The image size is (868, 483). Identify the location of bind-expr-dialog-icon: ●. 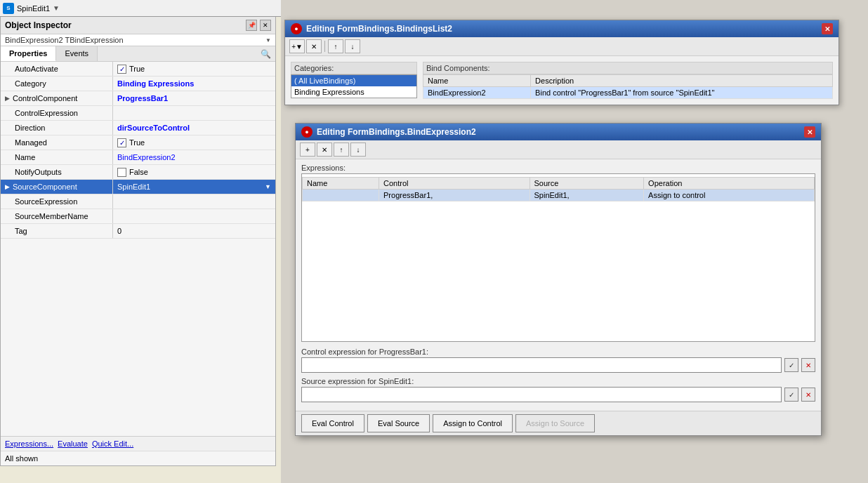
(307, 132).